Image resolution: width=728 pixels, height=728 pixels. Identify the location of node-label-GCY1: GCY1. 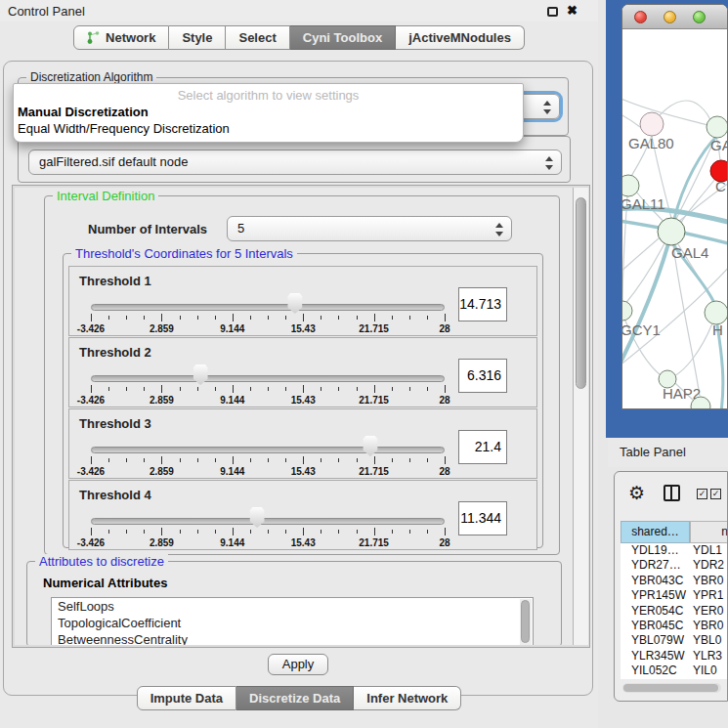
(641, 330).